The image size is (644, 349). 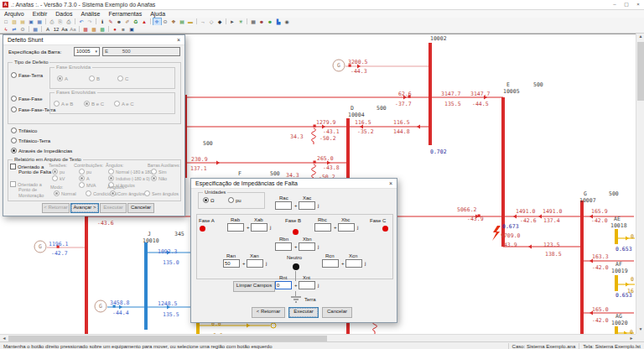 I want to click on radio-sem-angulos: Sem ângulos, so click(x=161, y=193).